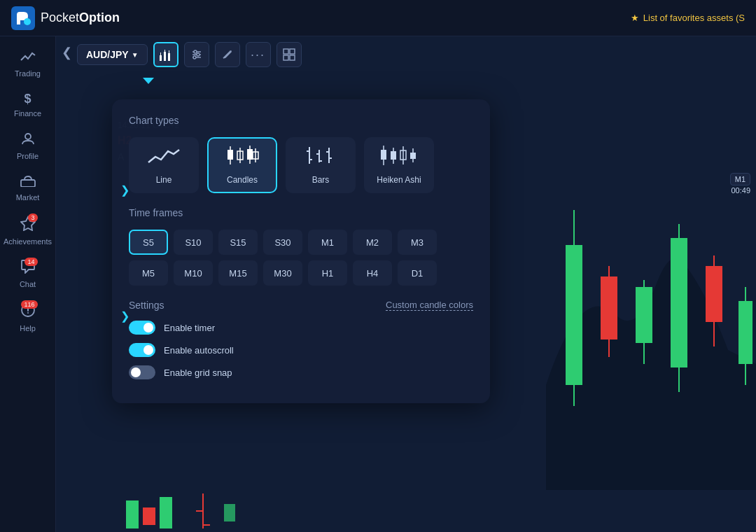 Image resolution: width=756 pixels, height=532 pixels. I want to click on tf-M30: M30, so click(283, 273).